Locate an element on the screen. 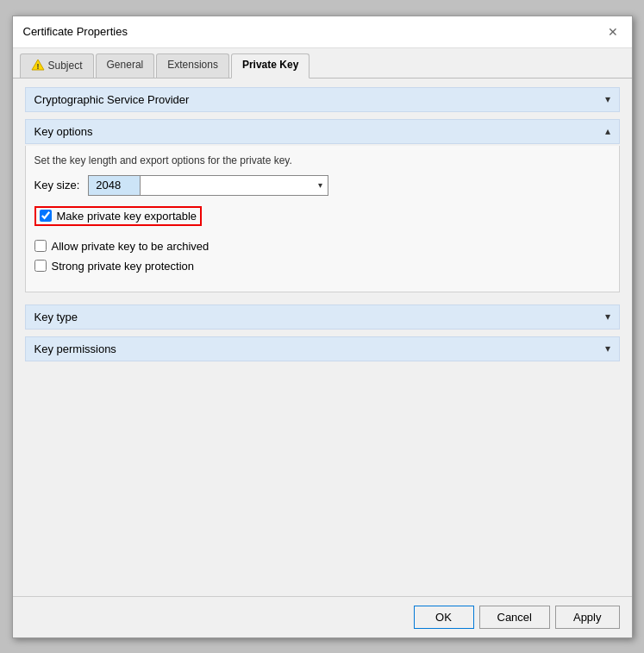  close-button: ✕ is located at coordinates (613, 32).